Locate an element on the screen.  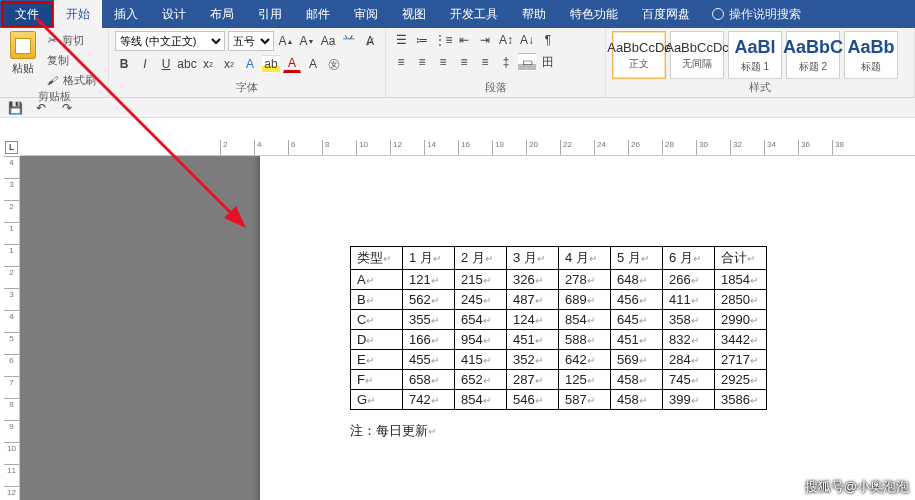
tab-baidu: 百度网盘 is located at coordinates (666, 14).